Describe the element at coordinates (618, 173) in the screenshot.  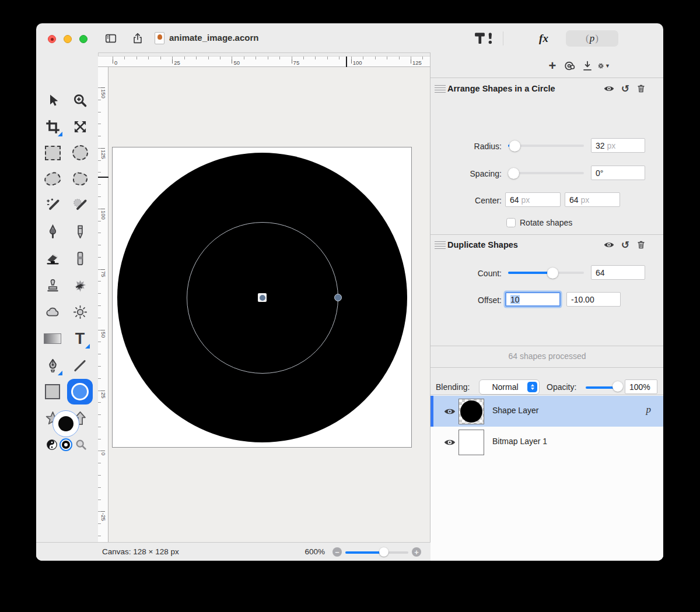
I see `spacing-field: 0°` at that location.